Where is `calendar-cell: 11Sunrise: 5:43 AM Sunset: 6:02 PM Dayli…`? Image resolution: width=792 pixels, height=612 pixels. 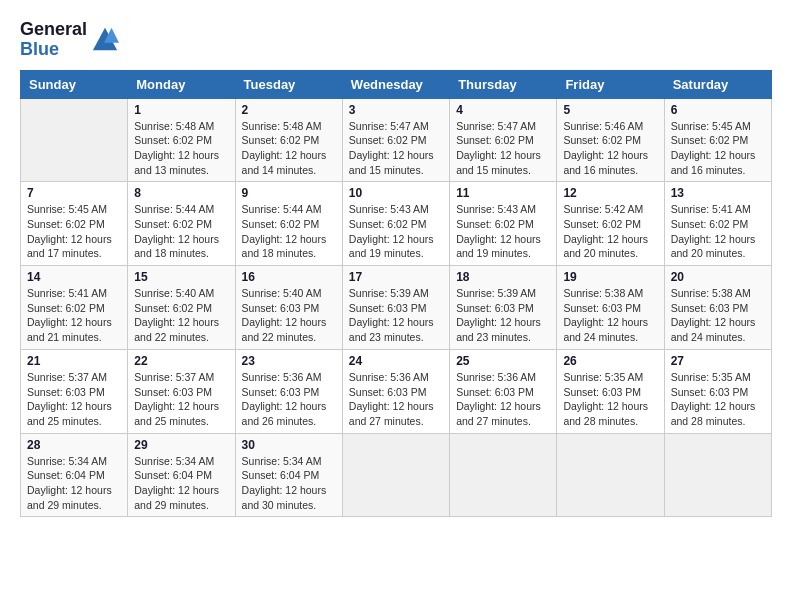 calendar-cell: 11Sunrise: 5:43 AM Sunset: 6:02 PM Dayli… is located at coordinates (504, 224).